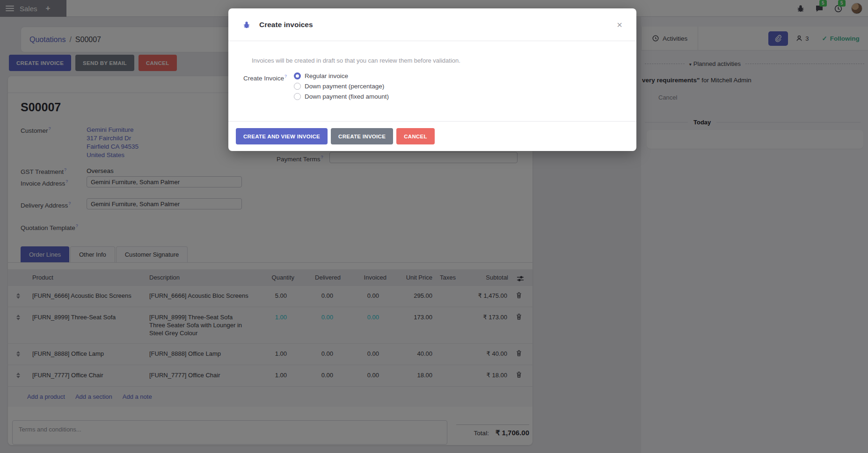 The image size is (868, 453). What do you see at coordinates (247, 25) in the screenshot?
I see `bug-icon` at bounding box center [247, 25].